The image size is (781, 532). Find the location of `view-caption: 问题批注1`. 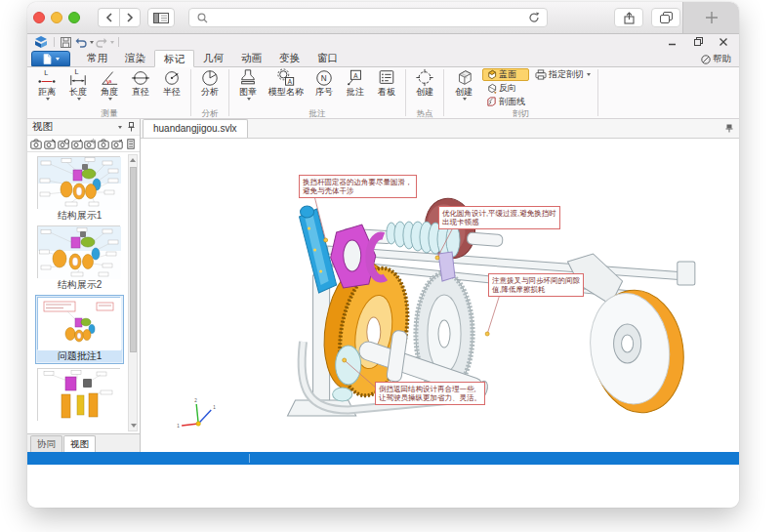

view-caption: 问题批注1 is located at coordinates (80, 355).